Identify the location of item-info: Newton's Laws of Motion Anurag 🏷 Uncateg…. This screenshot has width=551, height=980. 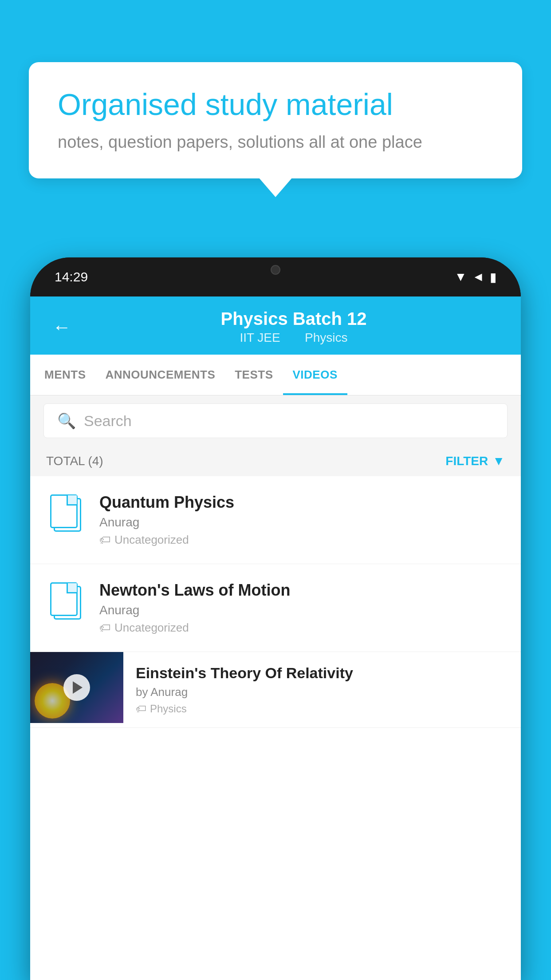
(302, 608).